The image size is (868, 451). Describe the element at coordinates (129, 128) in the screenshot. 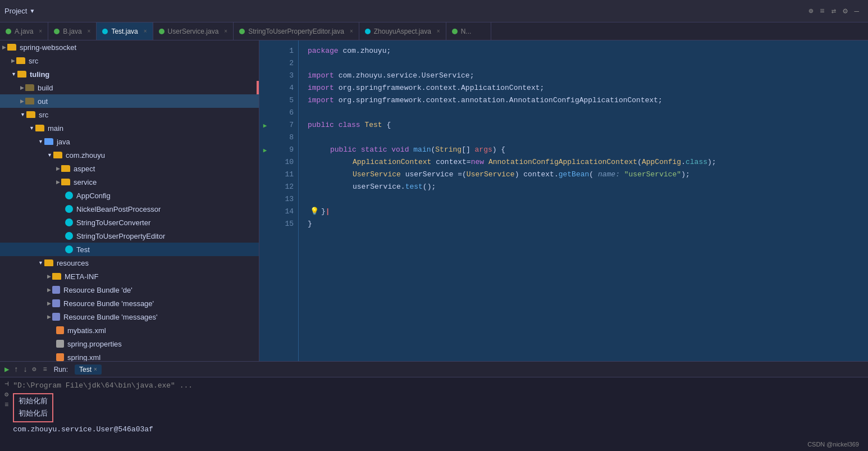

I see `sidebar-item-main: ▼ main` at that location.